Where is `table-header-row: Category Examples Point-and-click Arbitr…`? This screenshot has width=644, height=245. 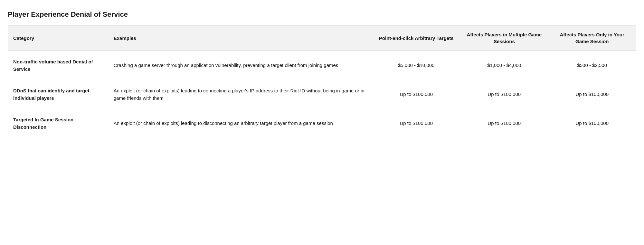
table-header-row: Category Examples Point-and-click Arbitr… is located at coordinates (322, 38).